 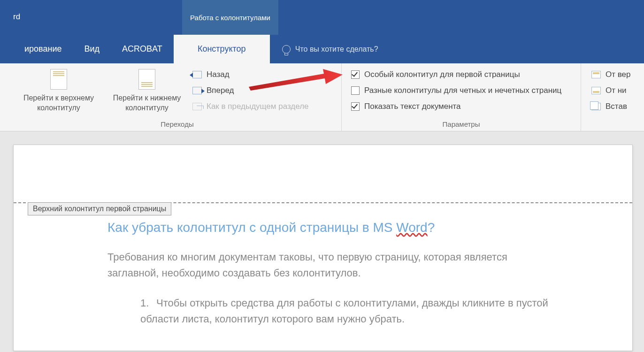 I want to click on lightbulb-icon, so click(x=286, y=49).